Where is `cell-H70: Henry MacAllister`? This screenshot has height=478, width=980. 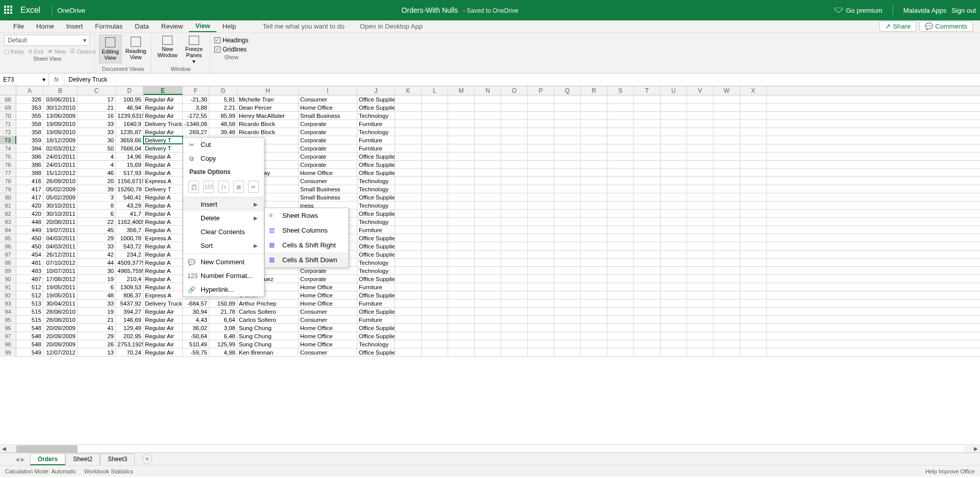 cell-H70: Henry MacAllister is located at coordinates (268, 115).